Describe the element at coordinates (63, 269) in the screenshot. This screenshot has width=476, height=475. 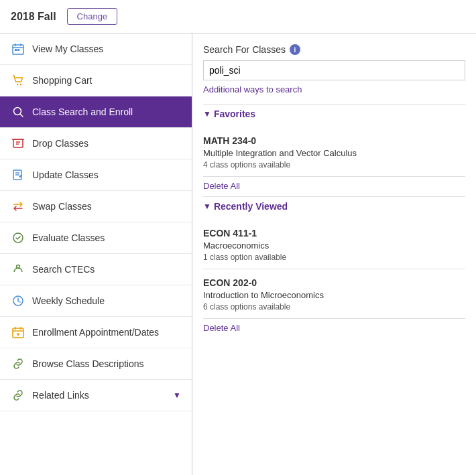
I see `sidebar-label-search-ctecs: Search CTECs` at that location.